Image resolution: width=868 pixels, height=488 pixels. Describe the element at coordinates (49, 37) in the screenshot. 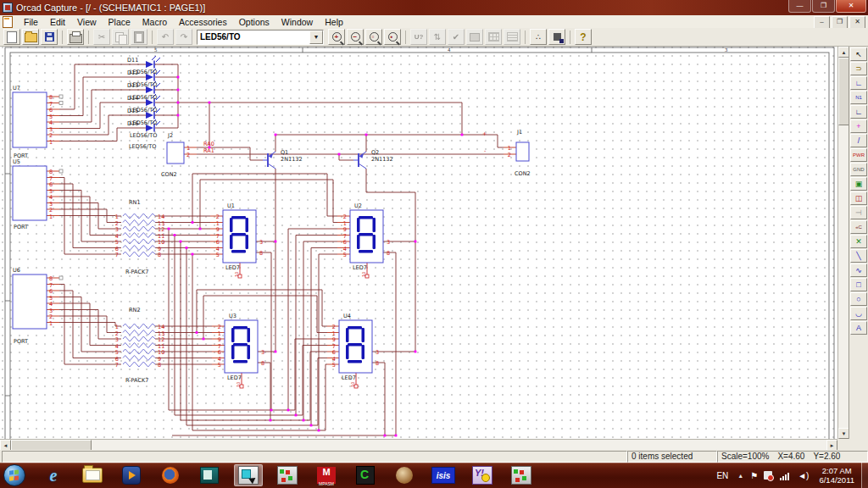

I see `toolbar-button-save` at that location.